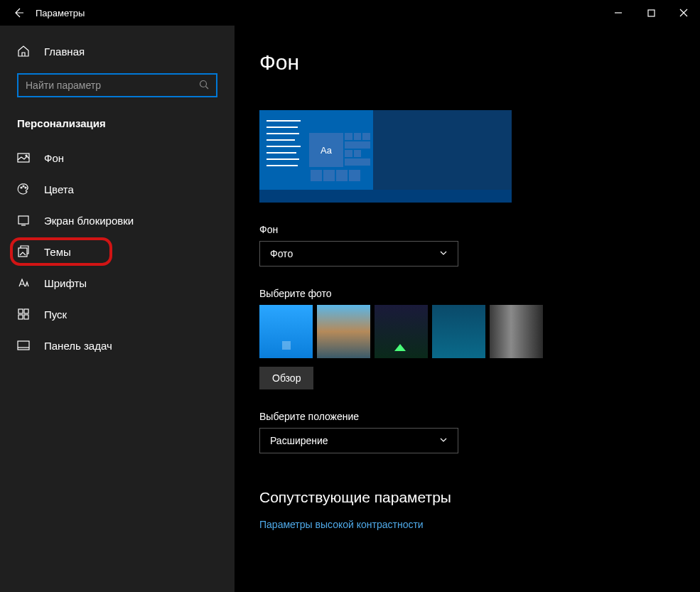  I want to click on close-icon, so click(684, 13).